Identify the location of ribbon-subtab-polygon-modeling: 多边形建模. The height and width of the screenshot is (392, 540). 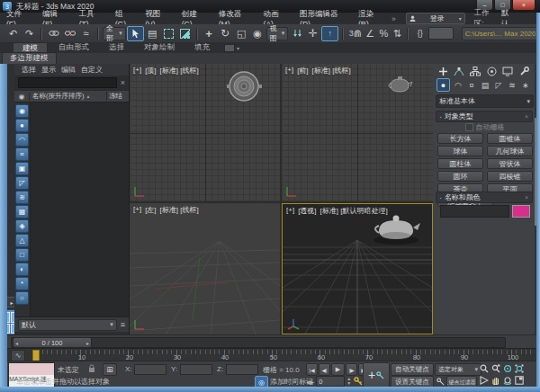
(29, 58).